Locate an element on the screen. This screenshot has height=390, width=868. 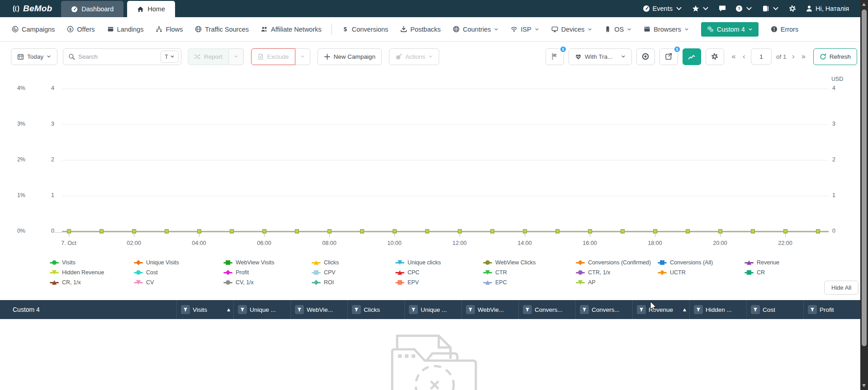
legend-item-webview-visits: WebView Visits is located at coordinates (249, 263).